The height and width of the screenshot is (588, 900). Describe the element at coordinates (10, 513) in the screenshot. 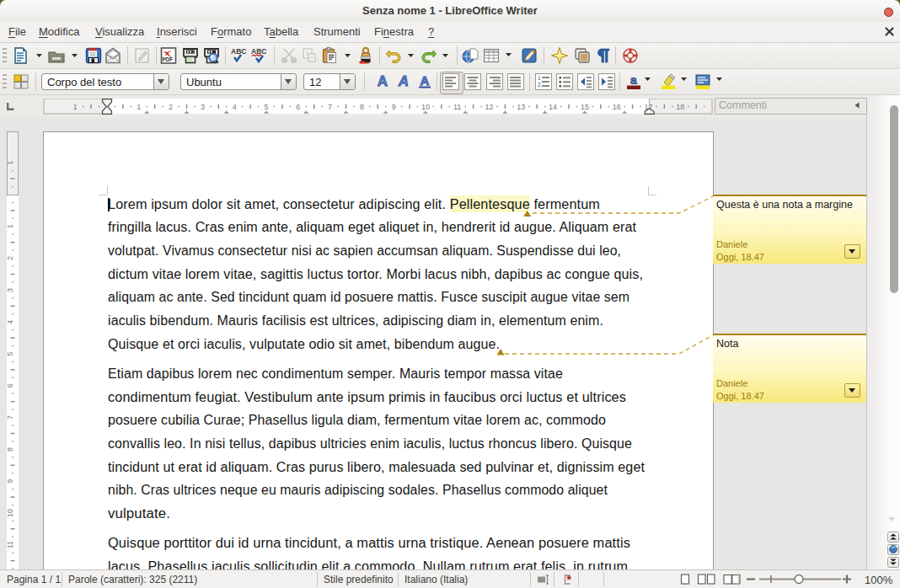

I see `svg-text: 10` at that location.